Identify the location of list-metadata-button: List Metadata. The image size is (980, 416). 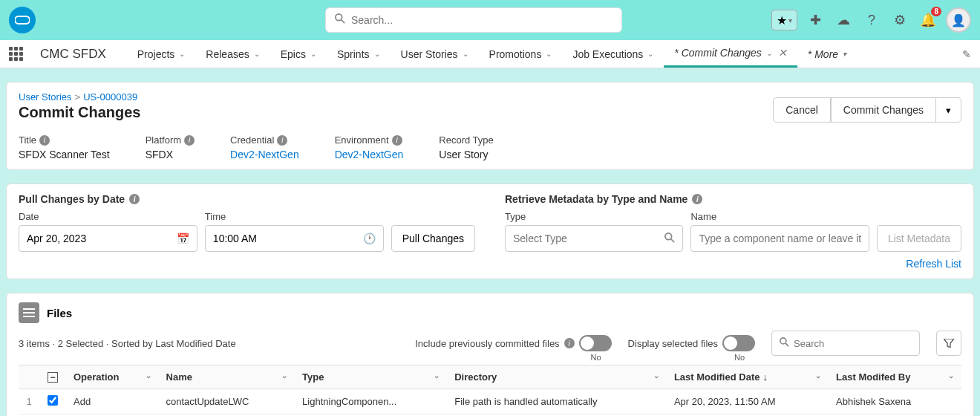
(919, 238).